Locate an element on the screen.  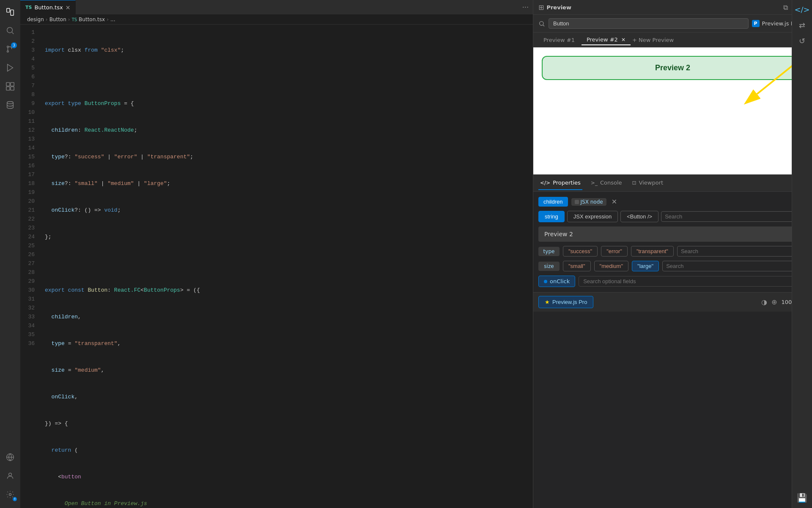
jsx-node-label: JSX node is located at coordinates (592, 202).